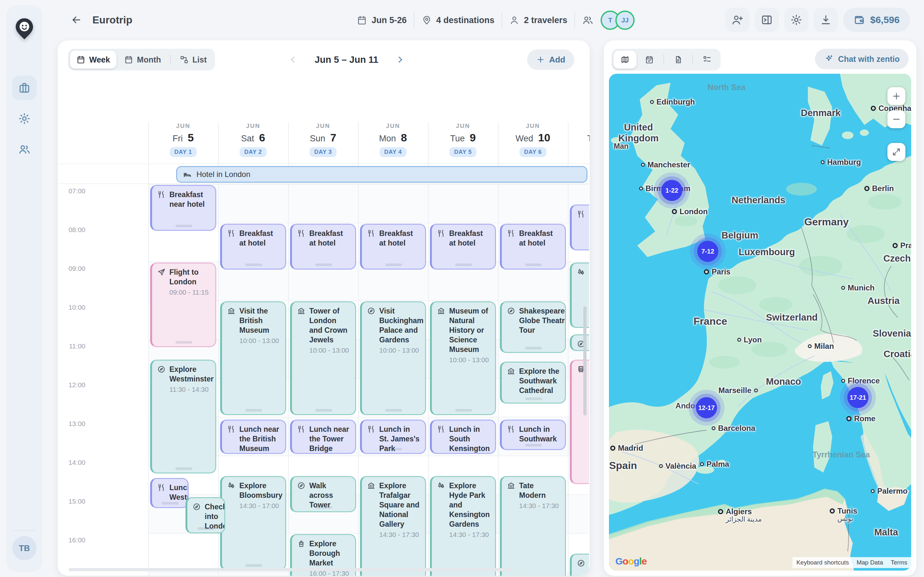  Describe the element at coordinates (706, 408) in the screenshot. I see `map-cluster-marker-12-17: 12-17` at that location.